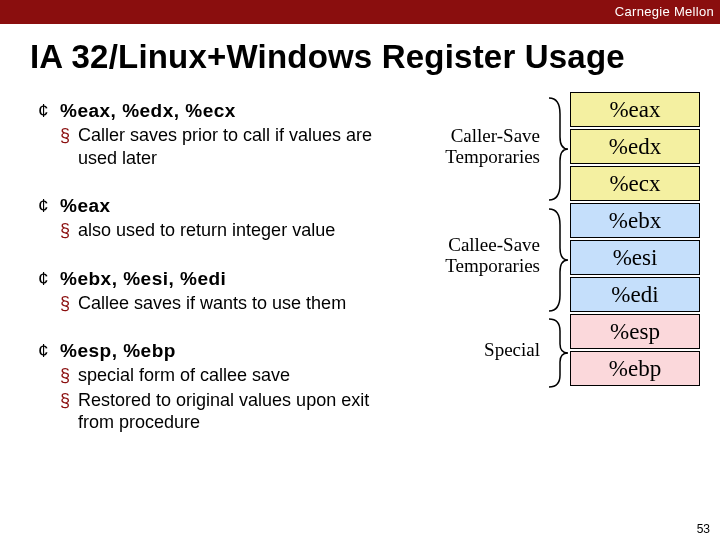 The width and height of the screenshot is (720, 540). Describe the element at coordinates (360, 50) in the screenshot. I see `slide-title: IA 32/Linux+Windows Register Usage` at that location.